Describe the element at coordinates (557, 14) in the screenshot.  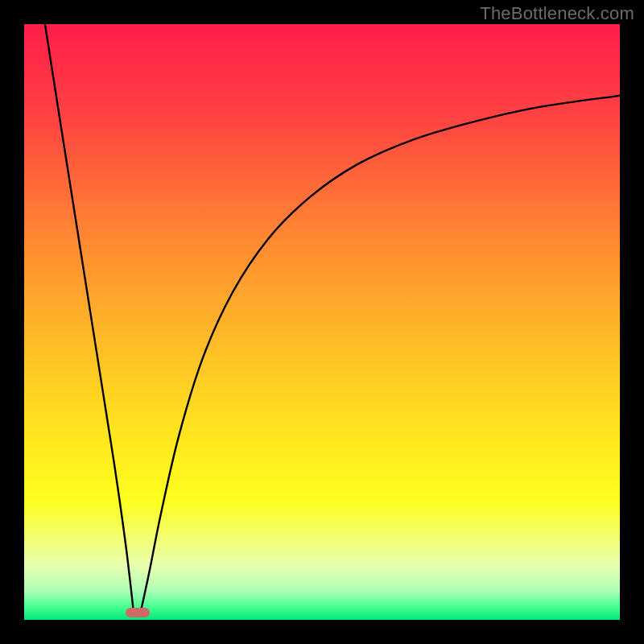
I see `watermark-text: TheBottleneck.com` at that location.